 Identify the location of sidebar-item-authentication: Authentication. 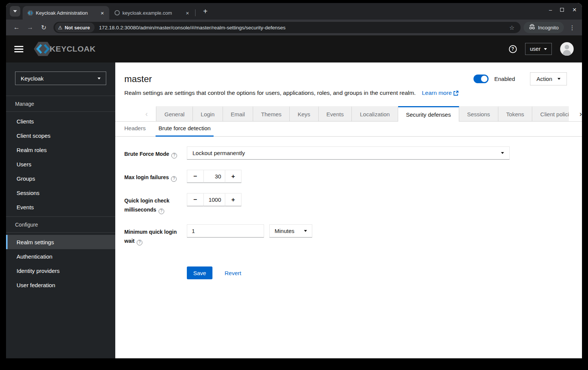
(61, 256).